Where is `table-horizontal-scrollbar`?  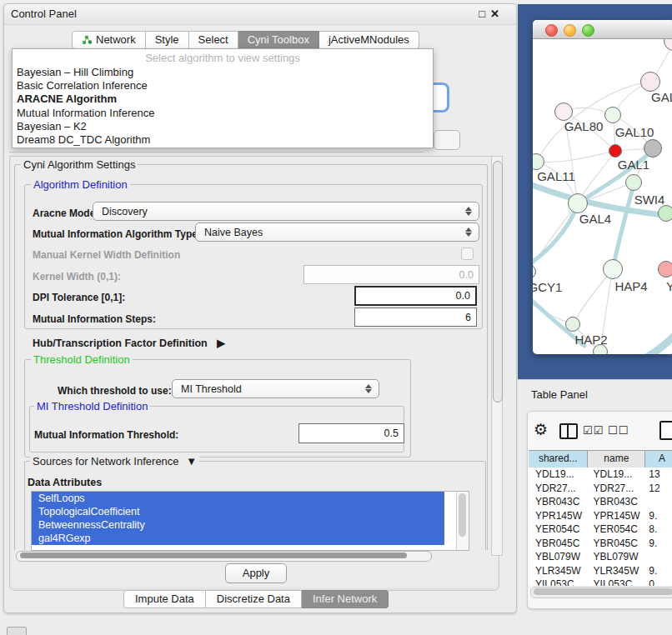 table-horizontal-scrollbar is located at coordinates (601, 592).